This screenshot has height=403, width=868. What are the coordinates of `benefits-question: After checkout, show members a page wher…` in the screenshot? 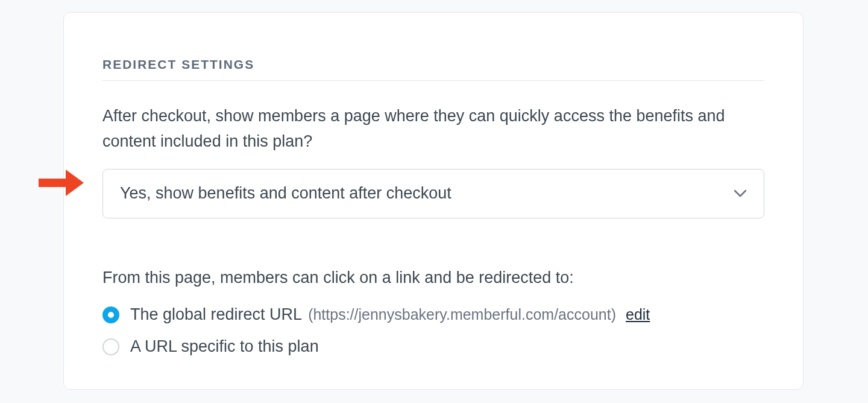 It's located at (433, 129).